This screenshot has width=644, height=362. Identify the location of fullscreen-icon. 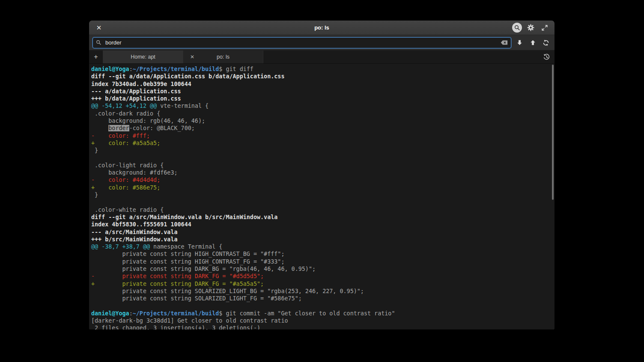
(545, 28).